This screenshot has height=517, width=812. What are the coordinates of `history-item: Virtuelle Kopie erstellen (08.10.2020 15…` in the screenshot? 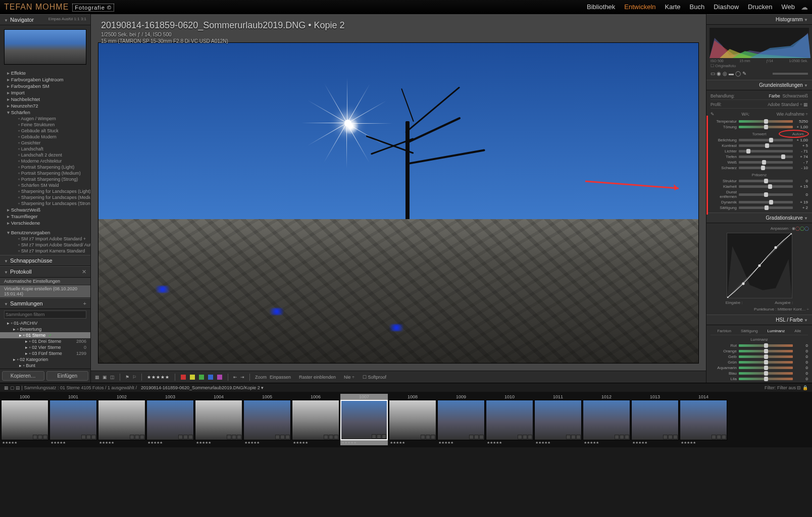 It's located at (45, 292).